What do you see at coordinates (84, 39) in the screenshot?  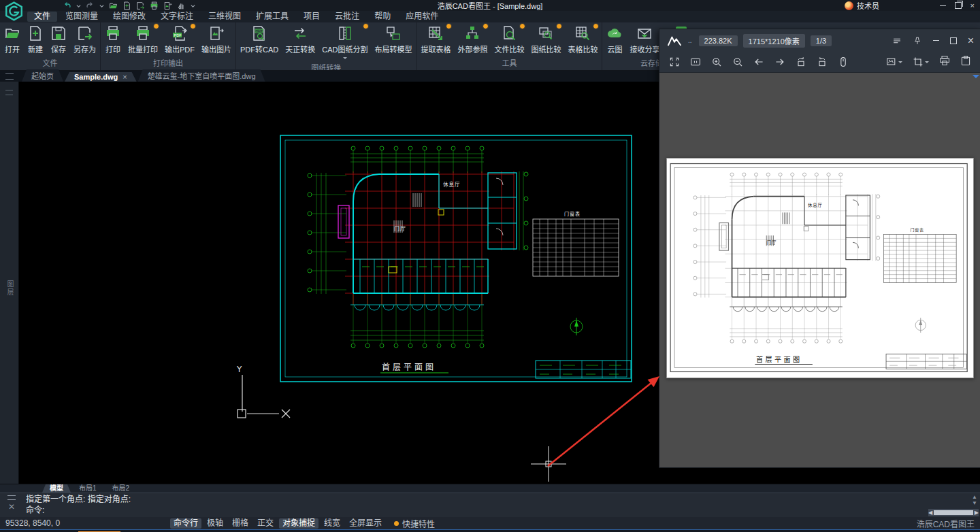 I see `ribbon-saveas-button: 另存为` at bounding box center [84, 39].